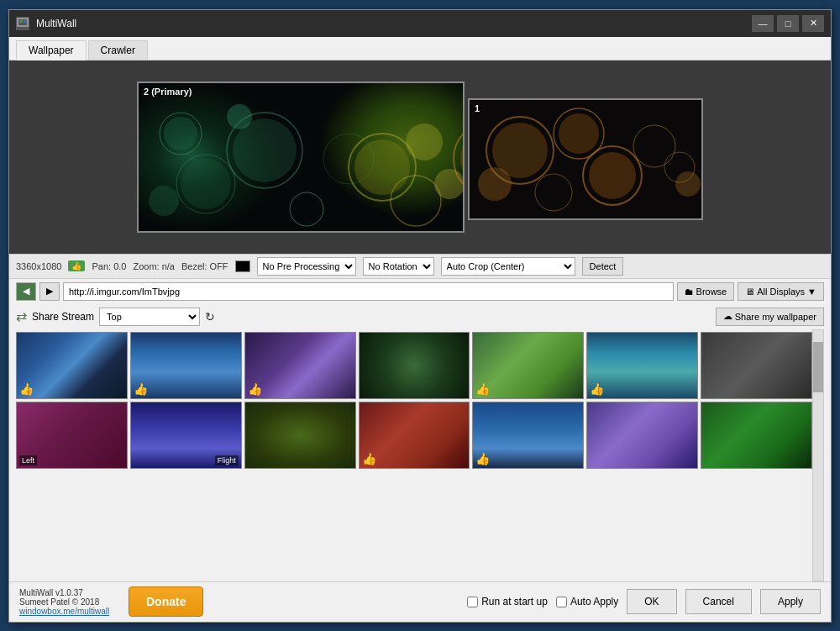 The image size is (840, 631). I want to click on app-author: Sumeet Patel © 2018, so click(70, 602).